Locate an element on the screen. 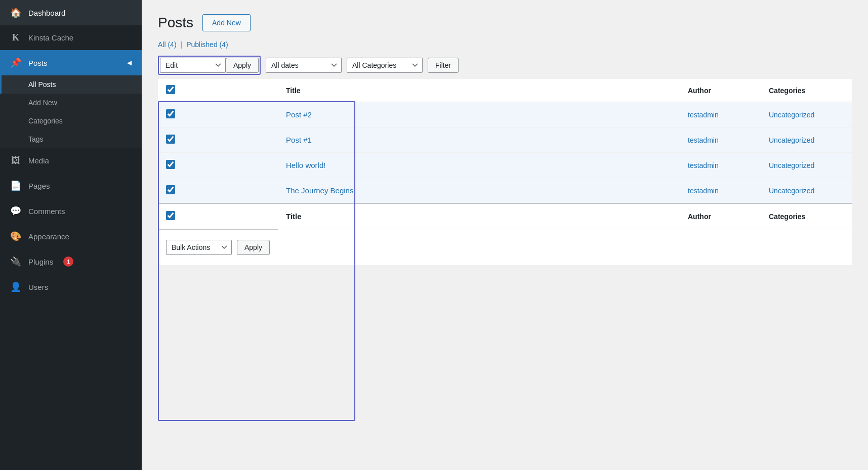 The height and width of the screenshot is (470, 868). select-all-checkbox is located at coordinates (171, 90).